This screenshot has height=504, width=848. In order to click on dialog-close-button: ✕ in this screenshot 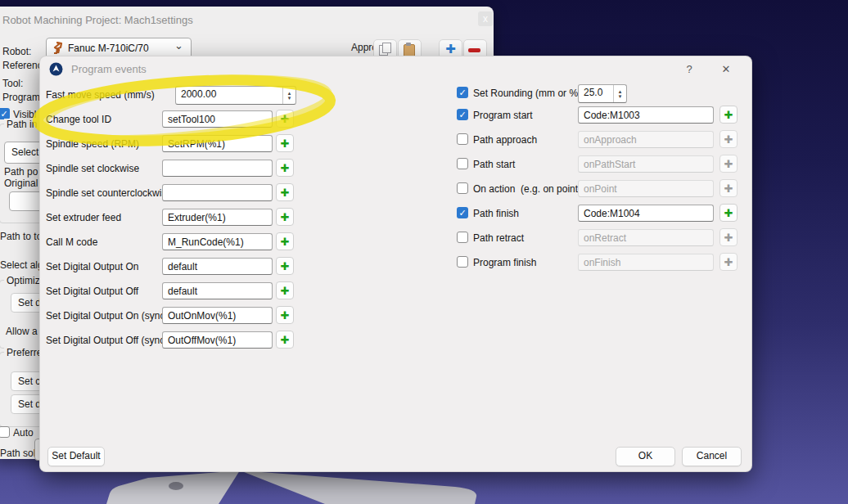, I will do `click(726, 70)`.